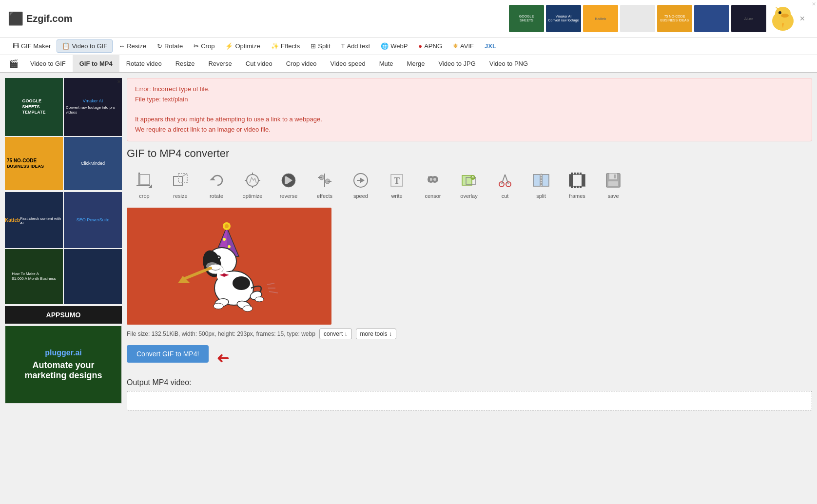 The height and width of the screenshot is (504, 817). I want to click on nav-split: ⊞ Split, so click(320, 46).